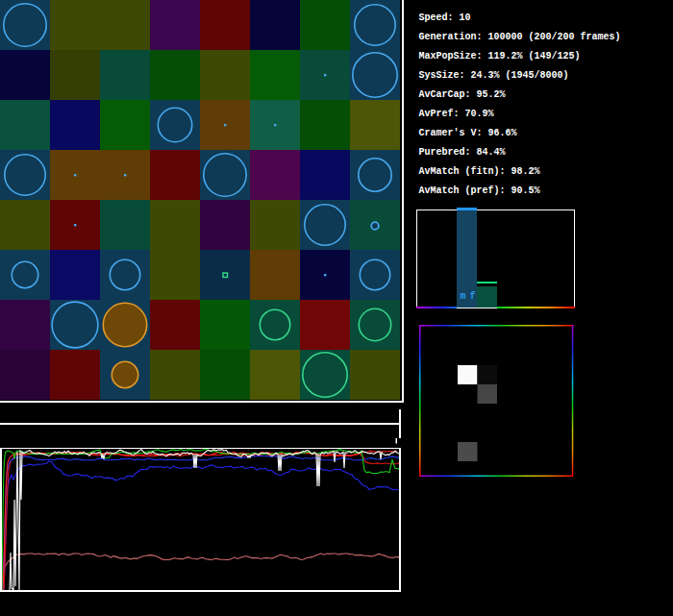  Describe the element at coordinates (457, 113) in the screenshot. I see `svg-text: AvPref: 70.9%` at that location.